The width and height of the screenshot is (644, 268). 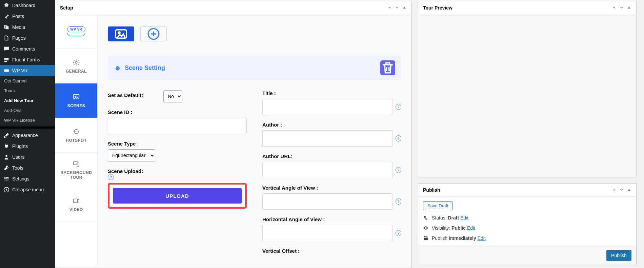 What do you see at coordinates (482, 238) in the screenshot?
I see `edit-schedule-link: Edit` at bounding box center [482, 238].